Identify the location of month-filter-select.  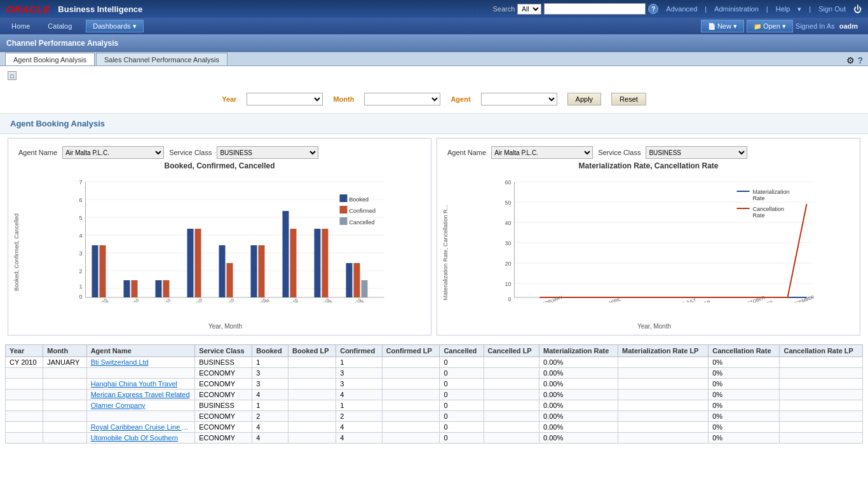
(402, 99).